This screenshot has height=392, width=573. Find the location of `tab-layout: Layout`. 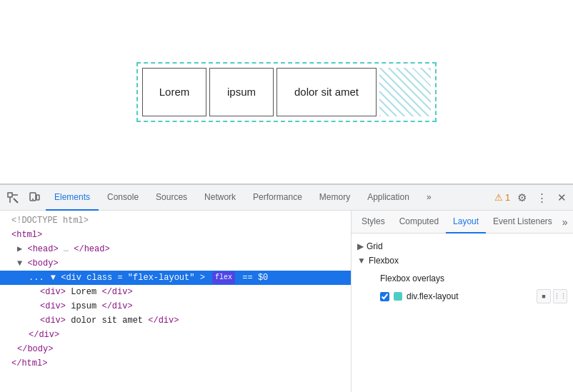

tab-layout: Layout is located at coordinates (466, 222).